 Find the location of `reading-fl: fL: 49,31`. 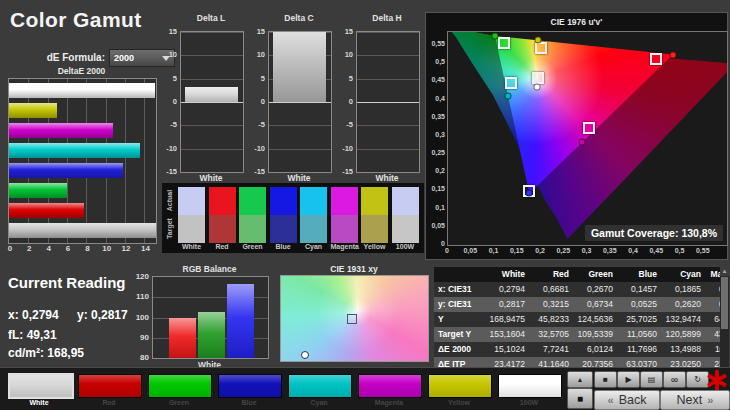

reading-fl: fL: 49,31 is located at coordinates (32, 335).